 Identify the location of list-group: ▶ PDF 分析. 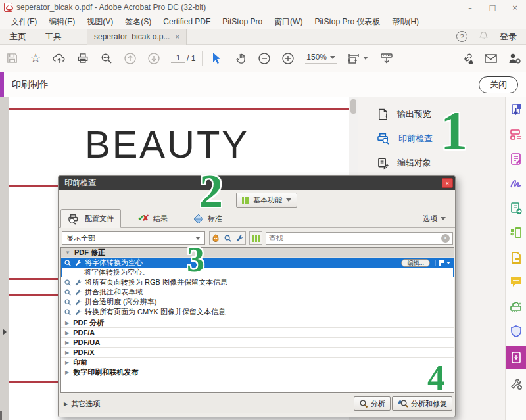
(258, 323).